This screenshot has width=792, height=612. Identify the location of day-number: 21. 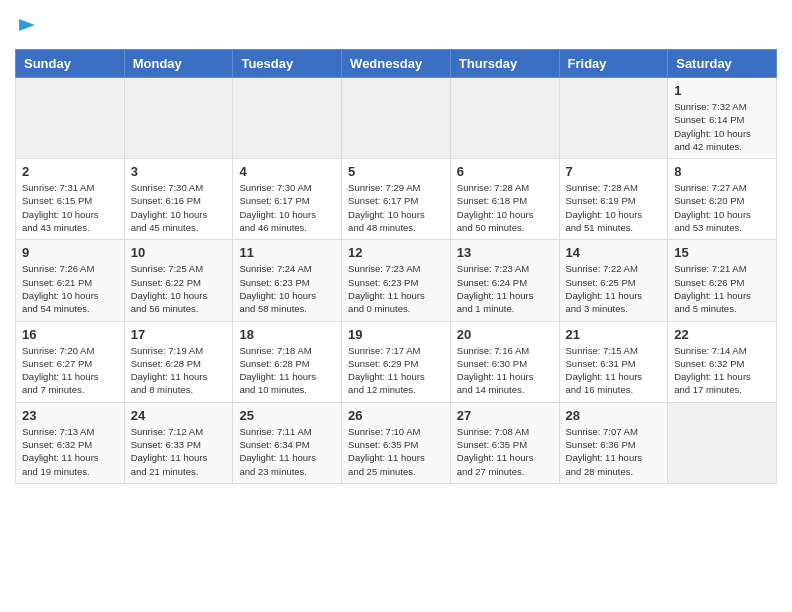
(614, 334).